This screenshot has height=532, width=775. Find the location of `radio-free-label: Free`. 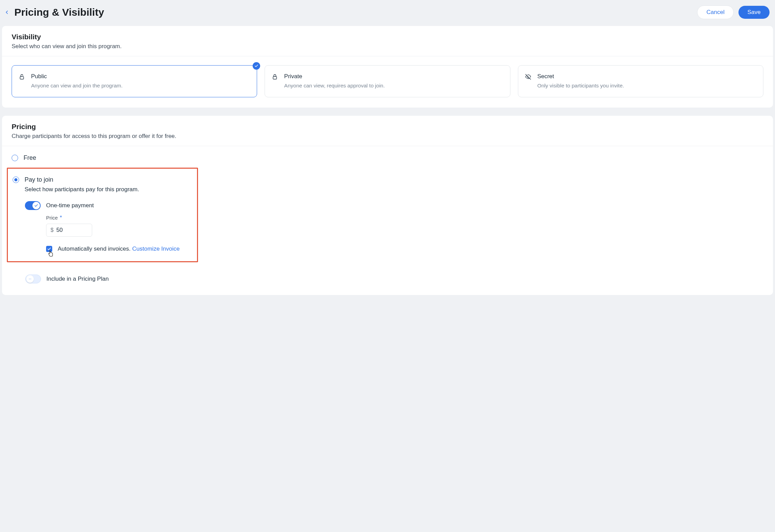

radio-free-label: Free is located at coordinates (30, 158).